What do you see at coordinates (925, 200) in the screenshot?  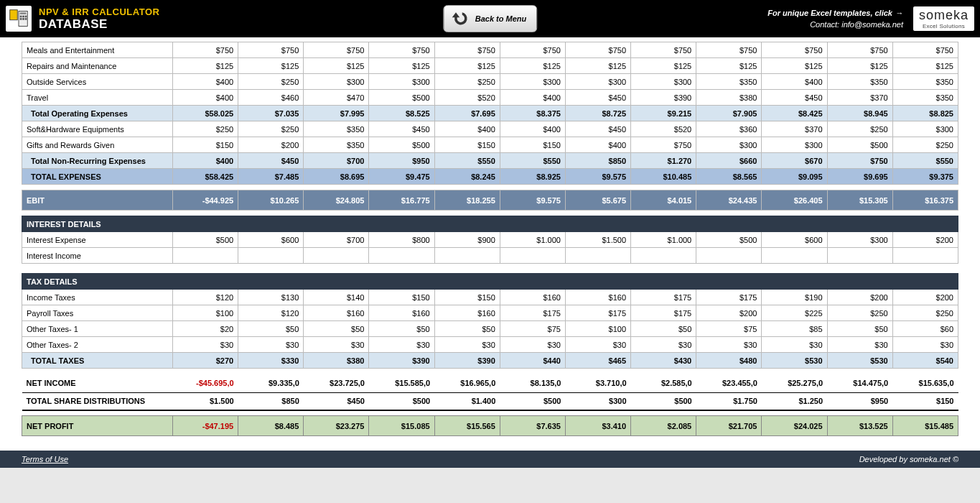 I see `cell-value: $16.375` at bounding box center [925, 200].